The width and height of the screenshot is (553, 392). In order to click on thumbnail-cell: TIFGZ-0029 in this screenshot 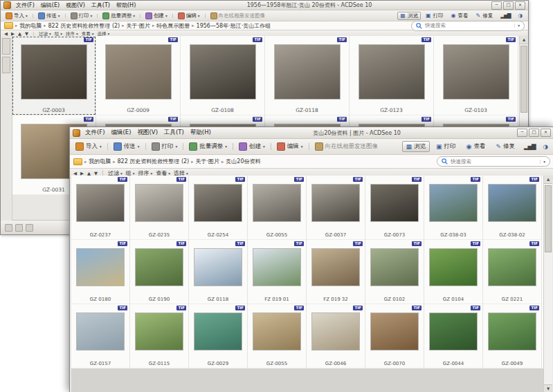, I will do `click(219, 336)`.